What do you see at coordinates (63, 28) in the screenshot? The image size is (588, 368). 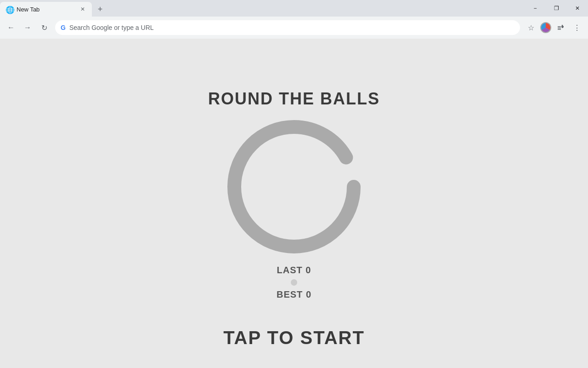 I see `google-logo: G` at bounding box center [63, 28].